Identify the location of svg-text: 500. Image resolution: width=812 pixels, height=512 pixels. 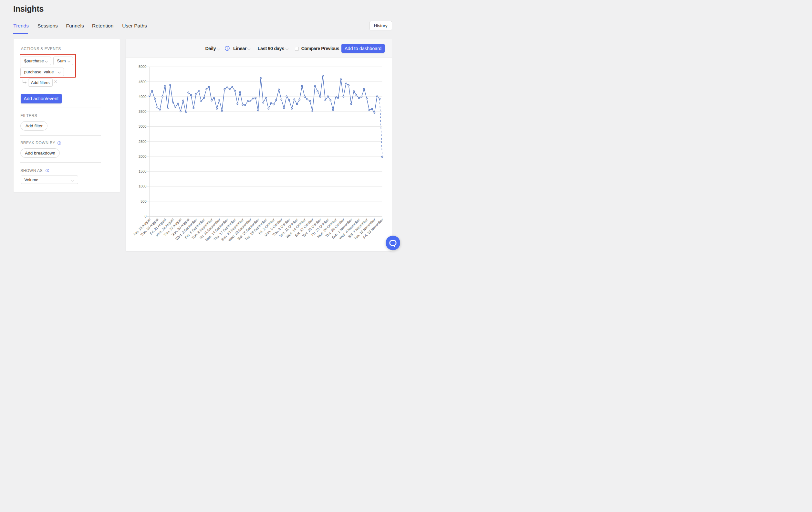
(144, 201).